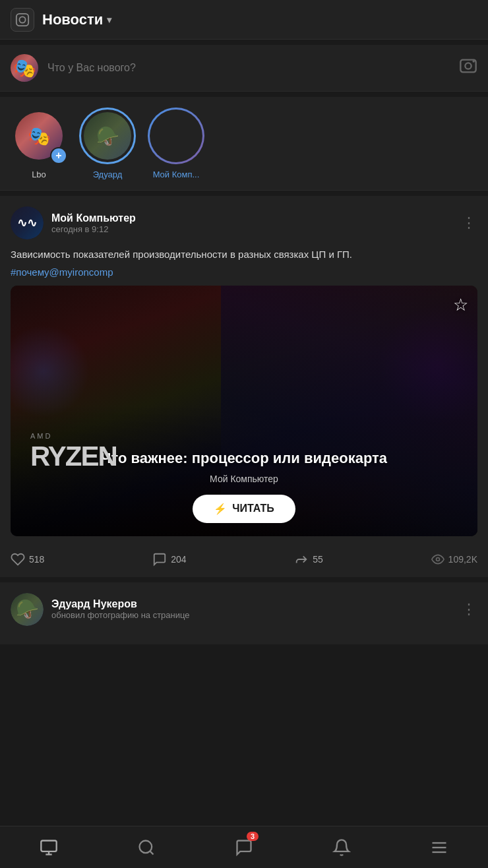 The image size is (488, 868). I want to click on messages-badge: 3, so click(253, 836).